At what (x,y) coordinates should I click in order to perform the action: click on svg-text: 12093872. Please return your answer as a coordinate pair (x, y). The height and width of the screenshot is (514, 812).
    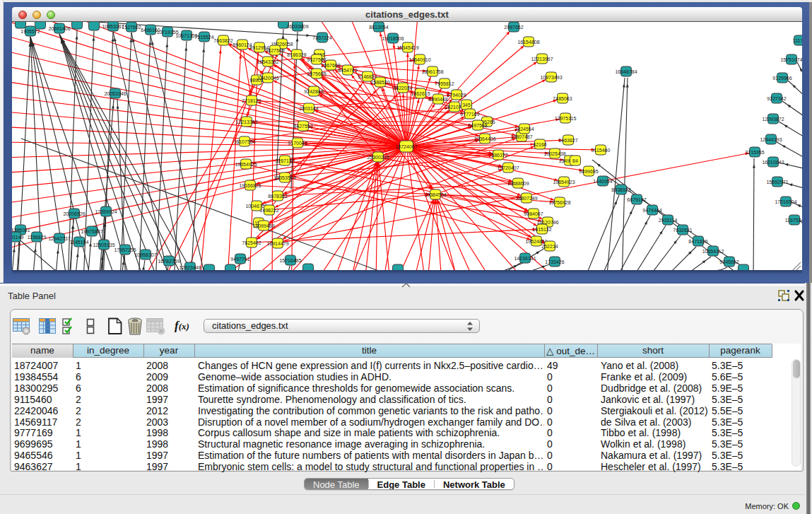
    Looking at the image, I should click on (773, 119).